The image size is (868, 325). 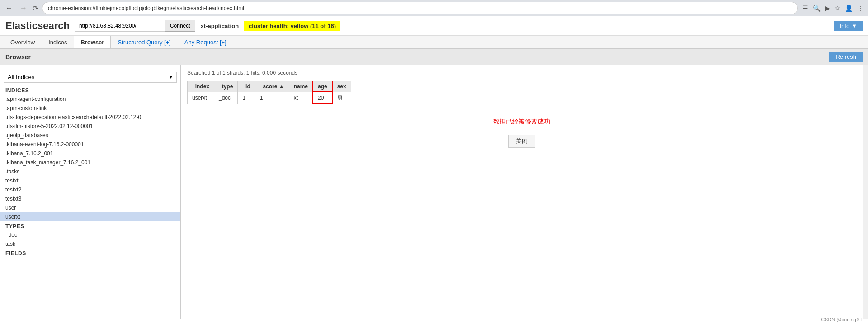 What do you see at coordinates (522, 141) in the screenshot?
I see `close-button: 关闭` at bounding box center [522, 141].